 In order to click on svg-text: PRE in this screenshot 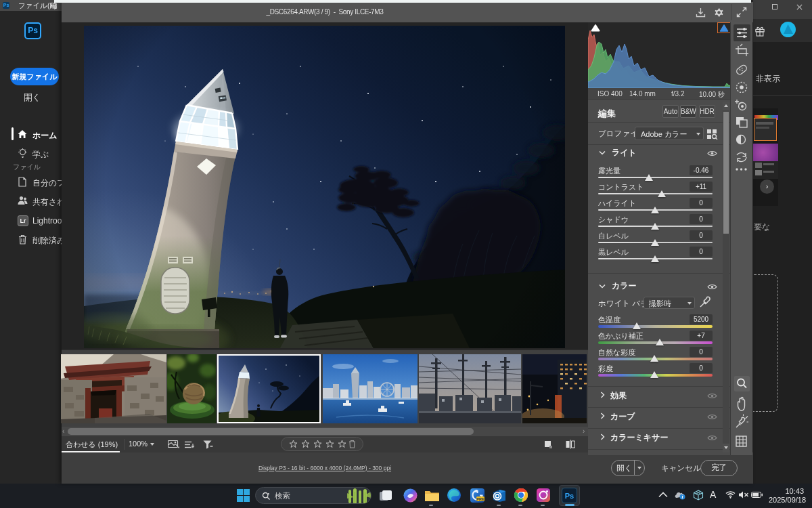, I will do `click(480, 499)`.